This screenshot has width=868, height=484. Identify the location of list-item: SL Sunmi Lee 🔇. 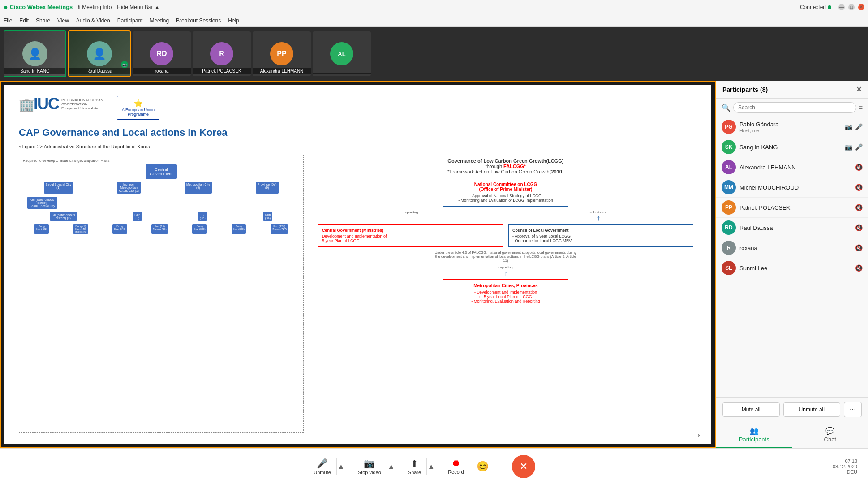
(792, 268).